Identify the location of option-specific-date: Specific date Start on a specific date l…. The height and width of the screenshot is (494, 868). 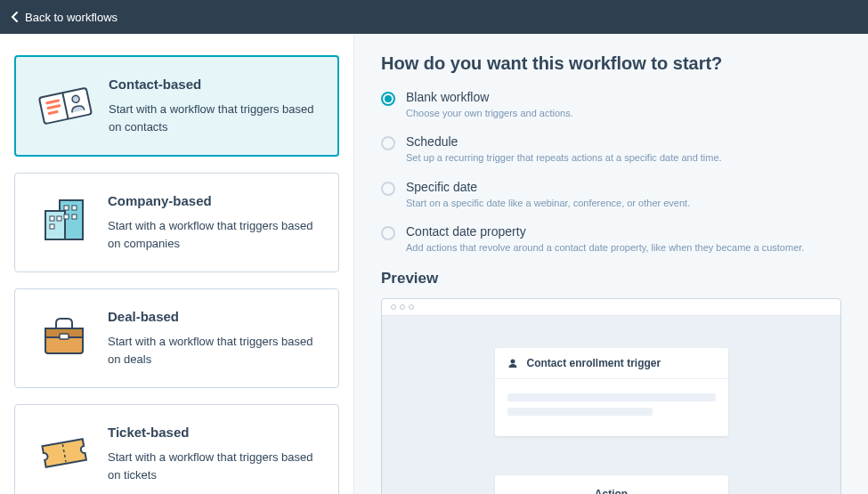
(611, 195).